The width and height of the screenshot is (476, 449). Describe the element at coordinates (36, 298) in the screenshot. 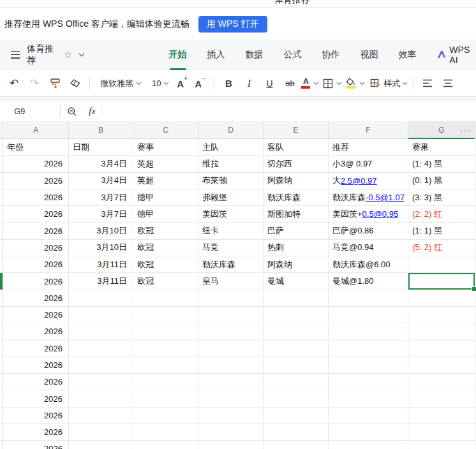

I see `cell-A10: 2026` at that location.